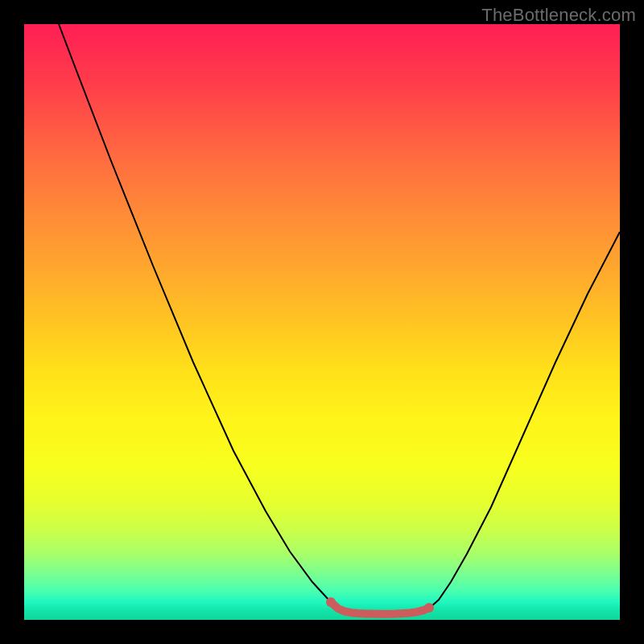 Image resolution: width=644 pixels, height=644 pixels. What do you see at coordinates (559, 15) in the screenshot?
I see `watermark-text: TheBottleneck.com` at bounding box center [559, 15].